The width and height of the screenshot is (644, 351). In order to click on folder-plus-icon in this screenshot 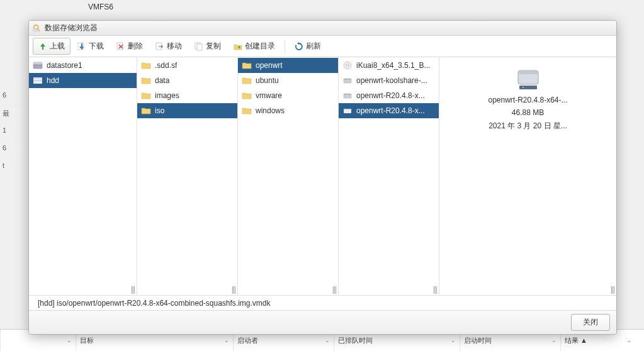, I will do `click(238, 47)`.